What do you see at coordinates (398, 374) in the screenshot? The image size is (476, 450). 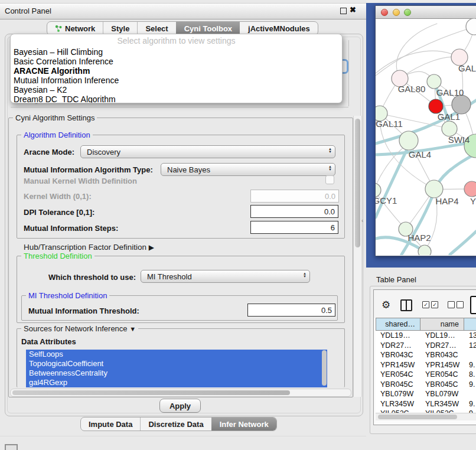 I see `table-cell: YER054C` at bounding box center [398, 374].